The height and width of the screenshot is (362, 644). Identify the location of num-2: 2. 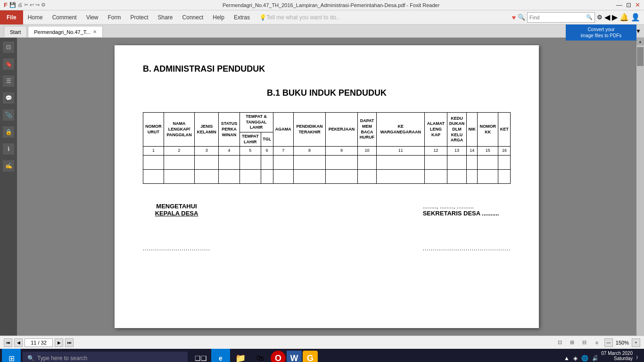
(179, 151).